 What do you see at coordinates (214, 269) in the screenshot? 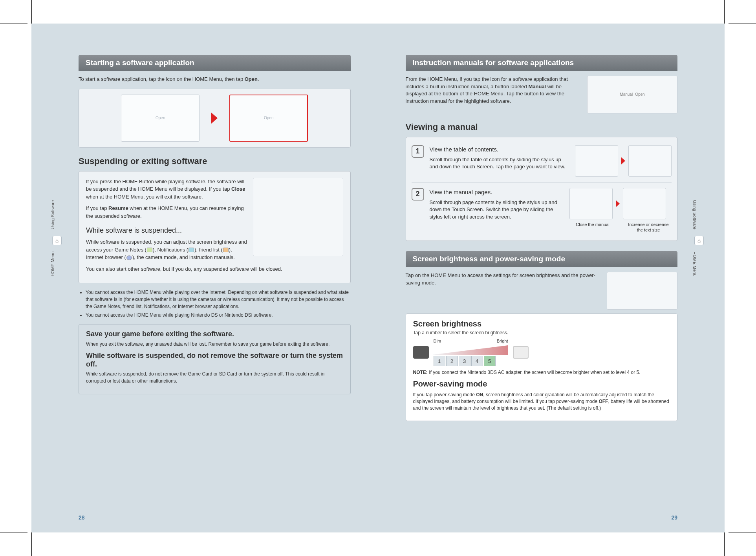
I see `suspend-p4: You can also start other software, but i…` at bounding box center [214, 269].